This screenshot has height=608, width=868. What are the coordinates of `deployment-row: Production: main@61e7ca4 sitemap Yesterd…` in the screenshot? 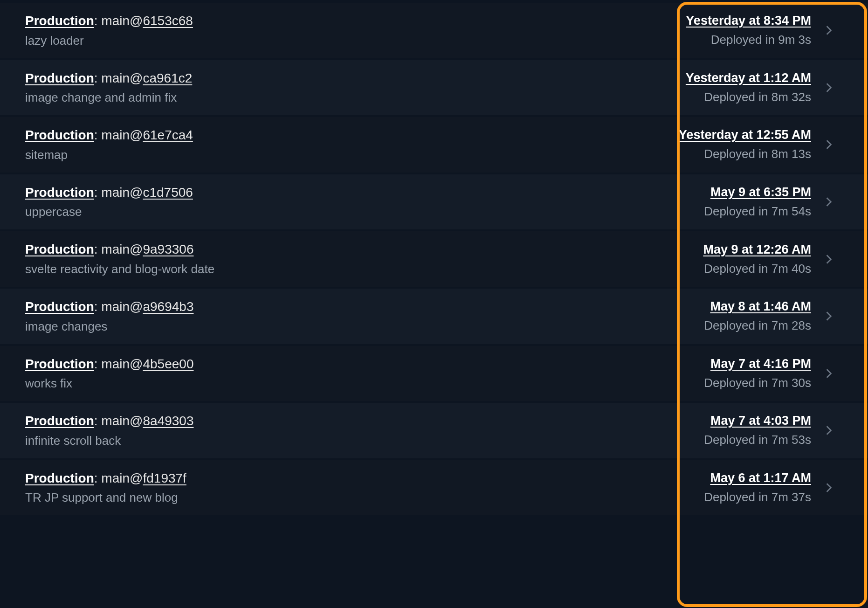 It's located at (434, 145).